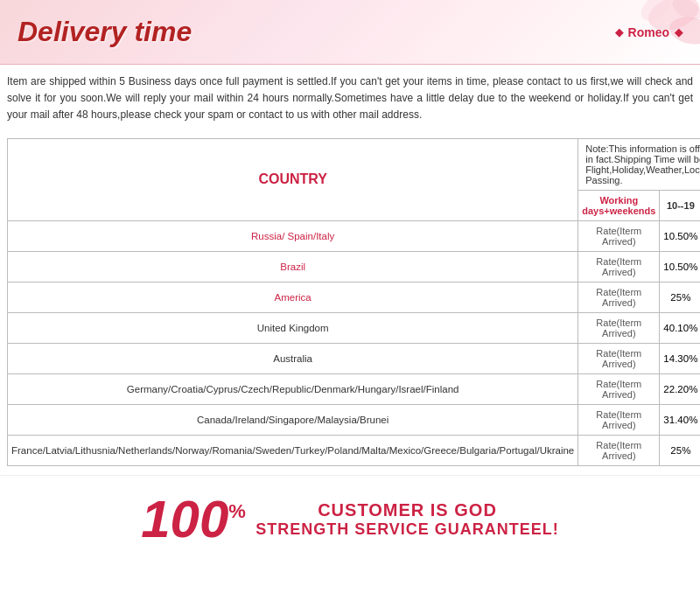  I want to click on table-row: Germany/Croatia/Cyprus/Czech/Republic/De…, so click(354, 388).